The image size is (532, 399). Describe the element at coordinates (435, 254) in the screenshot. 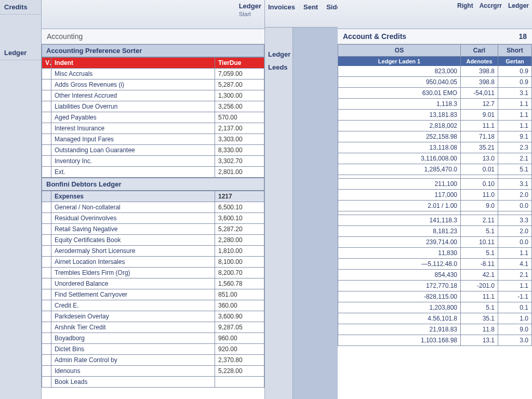

I see `table-row: 11,8305.11.1` at that location.